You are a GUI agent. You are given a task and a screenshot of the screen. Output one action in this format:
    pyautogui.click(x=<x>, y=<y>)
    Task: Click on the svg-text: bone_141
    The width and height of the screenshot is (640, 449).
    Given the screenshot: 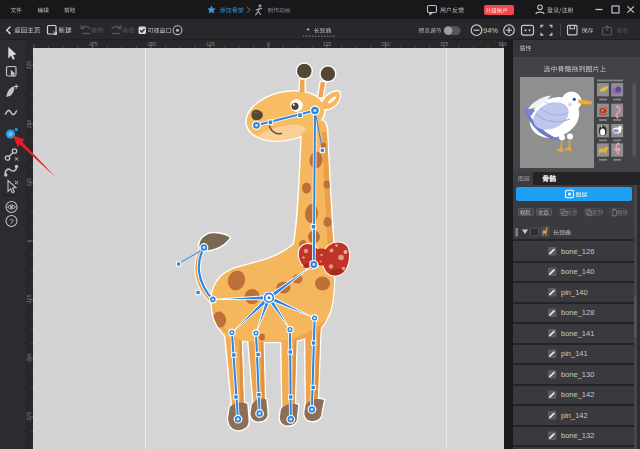 What is the action you would take?
    pyautogui.click(x=578, y=334)
    